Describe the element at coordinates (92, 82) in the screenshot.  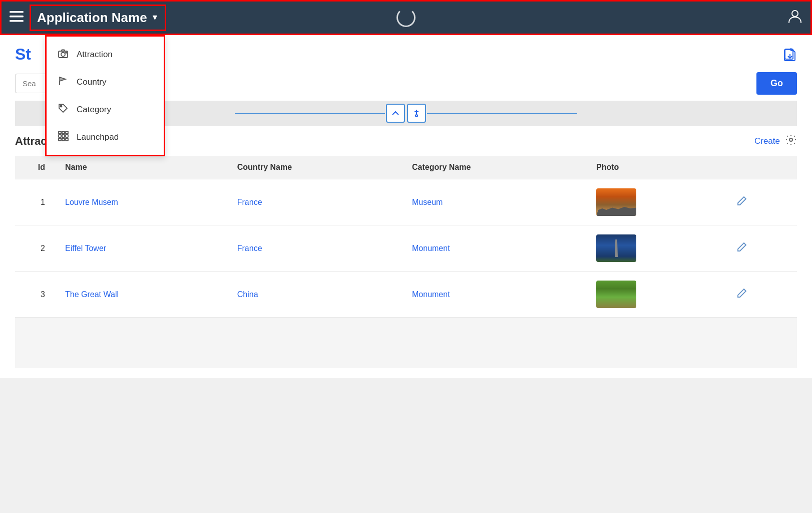
I see `country-label: Country` at that location.